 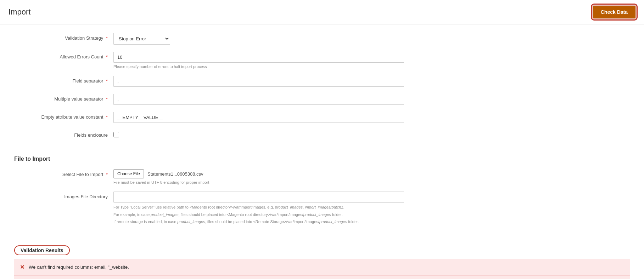 I want to click on allowed-errors-count-input, so click(x=259, y=57).